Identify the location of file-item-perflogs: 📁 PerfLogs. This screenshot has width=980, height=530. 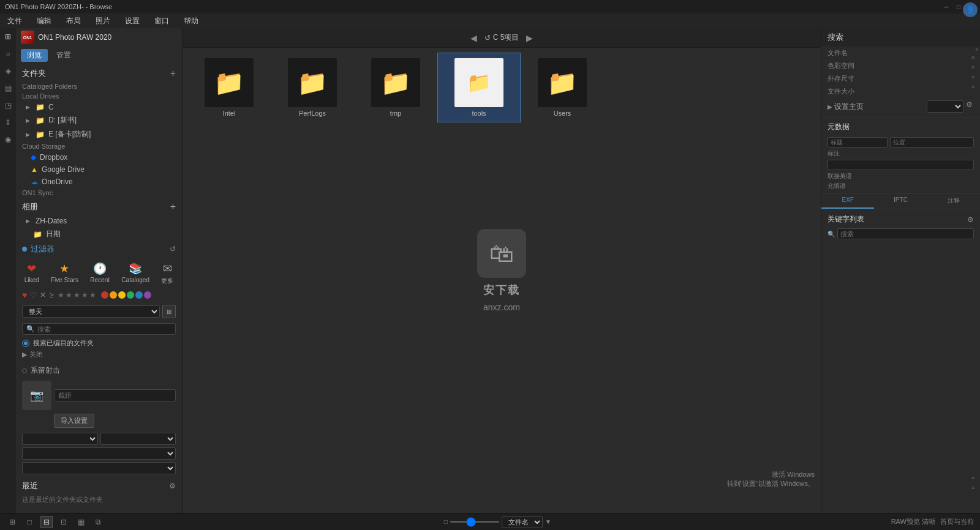
(312, 88).